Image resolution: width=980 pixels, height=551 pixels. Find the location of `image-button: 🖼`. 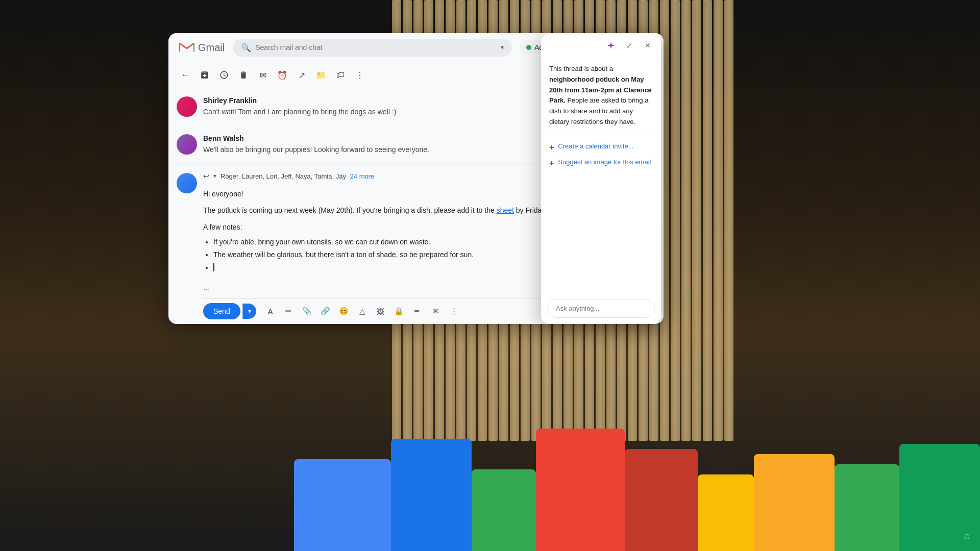

image-button: 🖼 is located at coordinates (381, 311).